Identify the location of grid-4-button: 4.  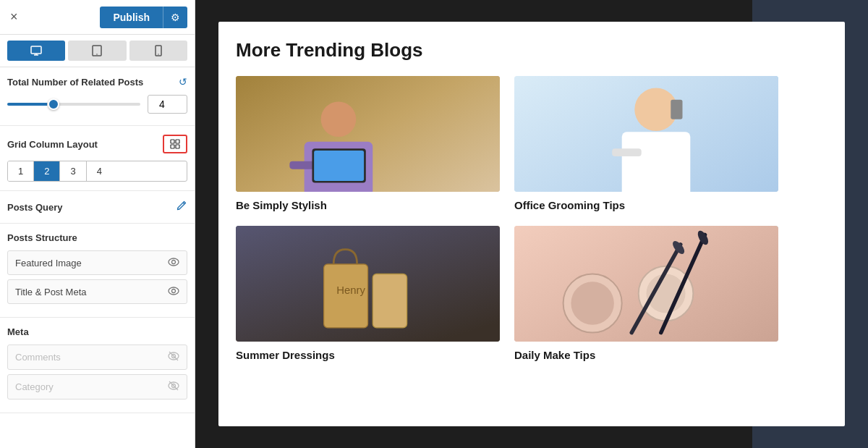
(100, 171).